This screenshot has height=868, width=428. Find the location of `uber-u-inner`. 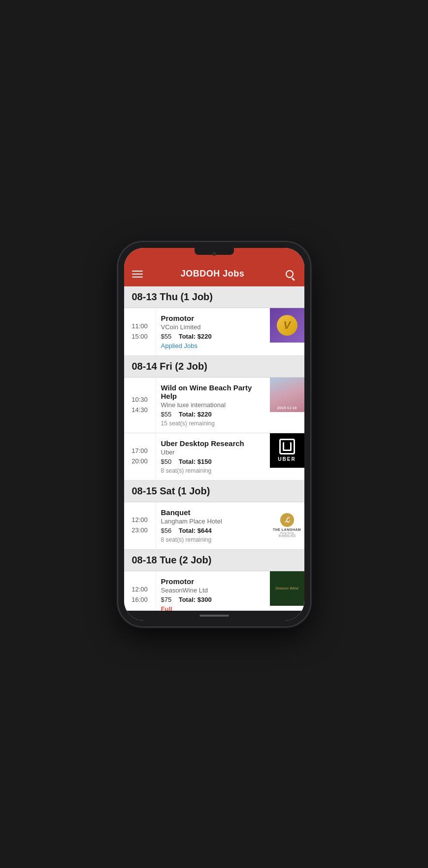

uber-u-inner is located at coordinates (287, 447).